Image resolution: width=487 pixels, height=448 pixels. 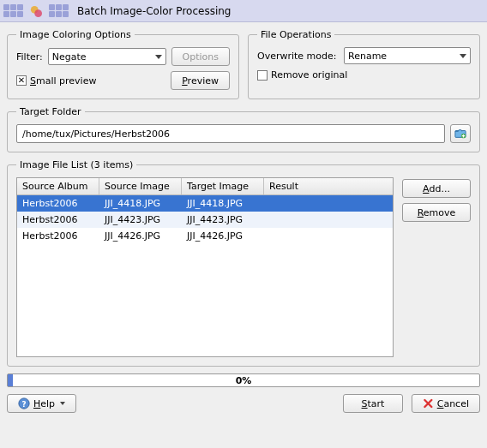 What do you see at coordinates (29, 57) in the screenshot?
I see `filter-label: Filter:` at bounding box center [29, 57].